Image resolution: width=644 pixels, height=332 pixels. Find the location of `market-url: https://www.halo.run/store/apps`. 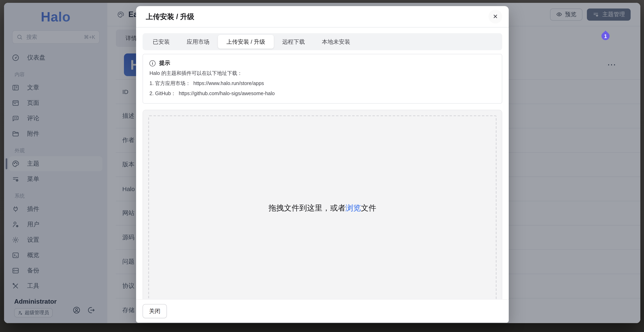

market-url: https://www.halo.run/store/apps is located at coordinates (229, 83).